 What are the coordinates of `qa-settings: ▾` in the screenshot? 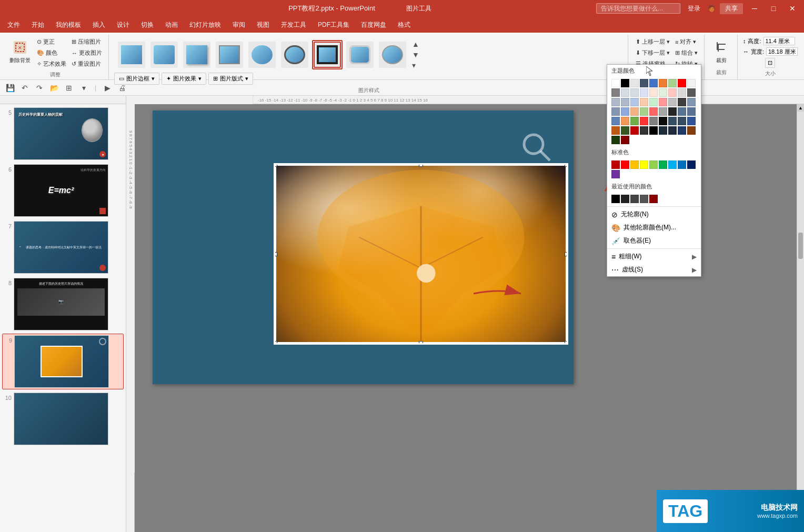 It's located at (84, 88).